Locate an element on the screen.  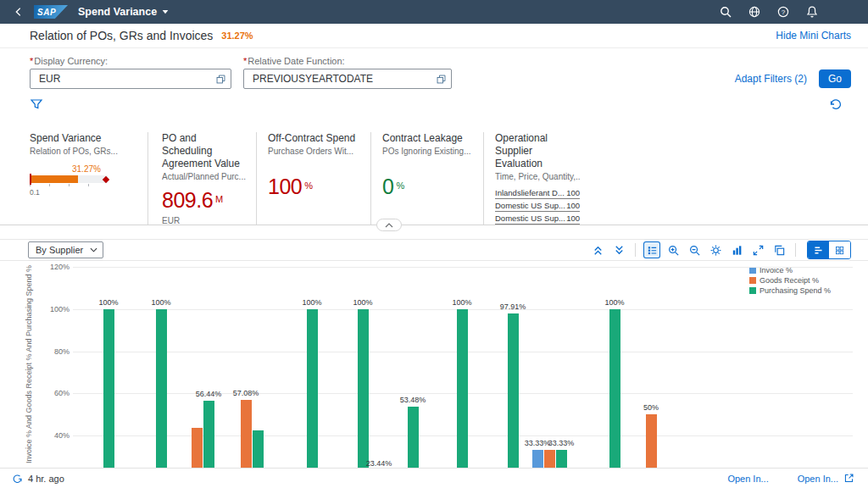
kpi-value: 809.6M is located at coordinates (203, 200).